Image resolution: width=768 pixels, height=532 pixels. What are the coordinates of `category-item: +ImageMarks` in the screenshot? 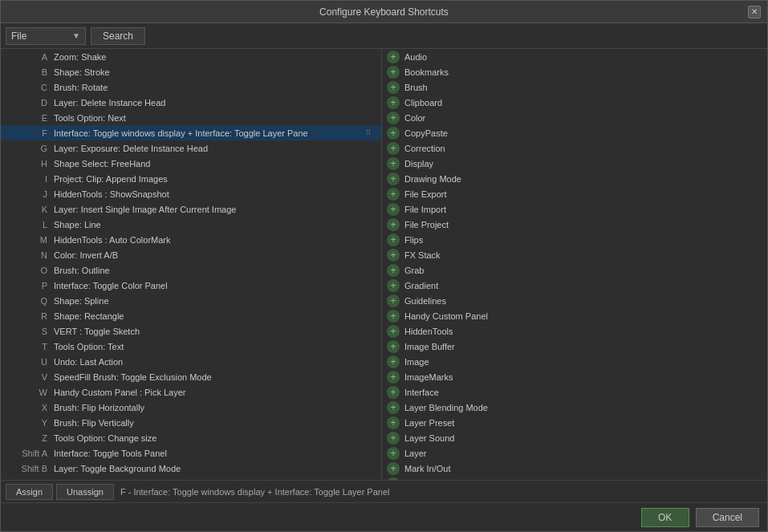 It's located at (575, 377).